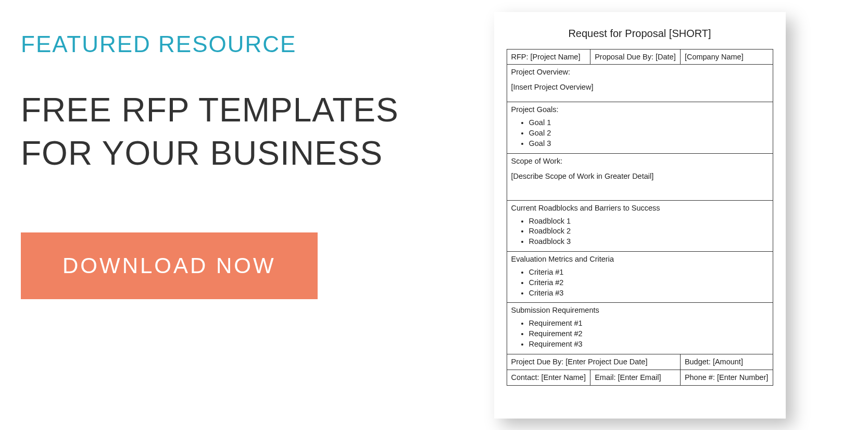 The height and width of the screenshot is (430, 868). What do you see at coordinates (549, 377) in the screenshot?
I see `contact-cell: Contact: [Enter Name]` at bounding box center [549, 377].